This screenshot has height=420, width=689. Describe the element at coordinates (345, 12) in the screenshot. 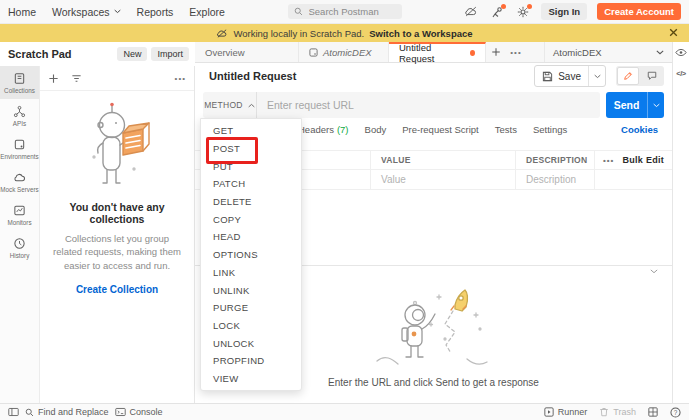

I see `global-search` at that location.